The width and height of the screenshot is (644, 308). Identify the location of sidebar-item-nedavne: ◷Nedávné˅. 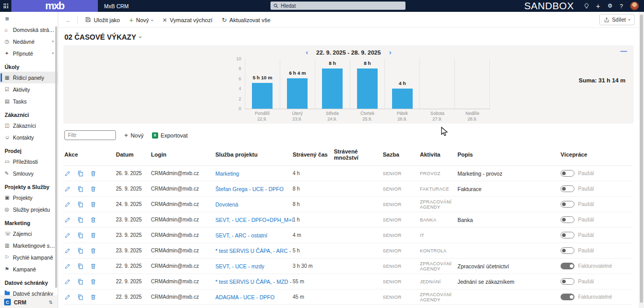
(29, 41).